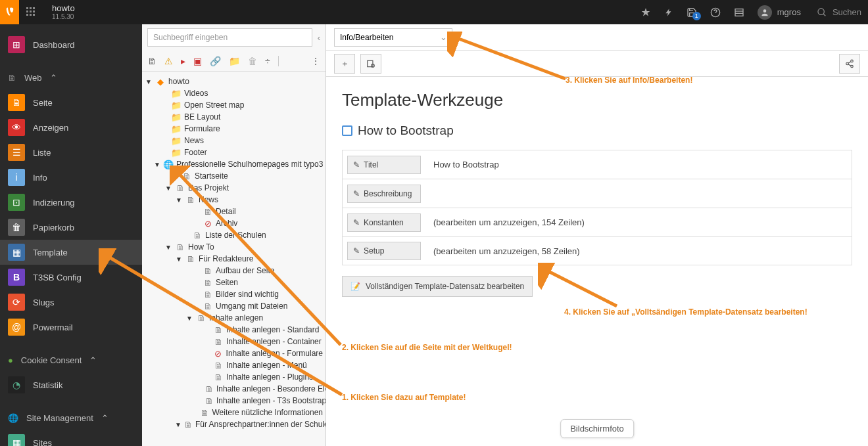 The height and width of the screenshot is (446, 868). Describe the element at coordinates (839, 12) in the screenshot. I see `search-box: Suchen` at that location.